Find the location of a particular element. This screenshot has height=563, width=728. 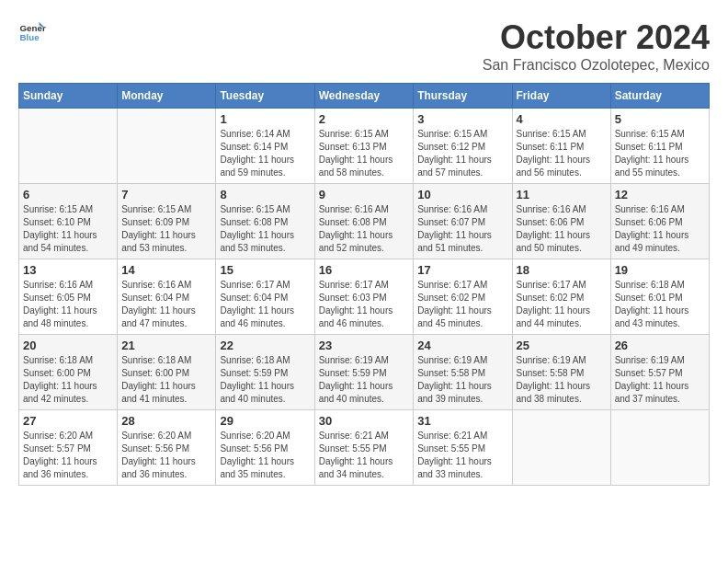

day-number: 24 is located at coordinates (462, 346).